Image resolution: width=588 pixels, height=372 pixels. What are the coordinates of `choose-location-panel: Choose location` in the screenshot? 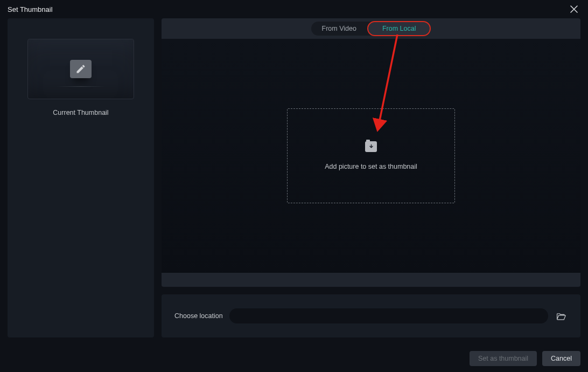 It's located at (371, 316).